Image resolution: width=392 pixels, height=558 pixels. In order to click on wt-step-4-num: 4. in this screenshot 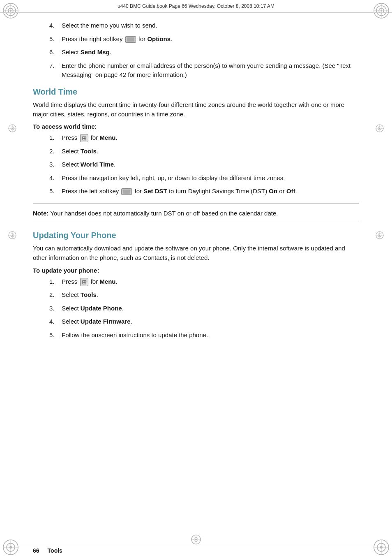, I will do `click(55, 178)`.